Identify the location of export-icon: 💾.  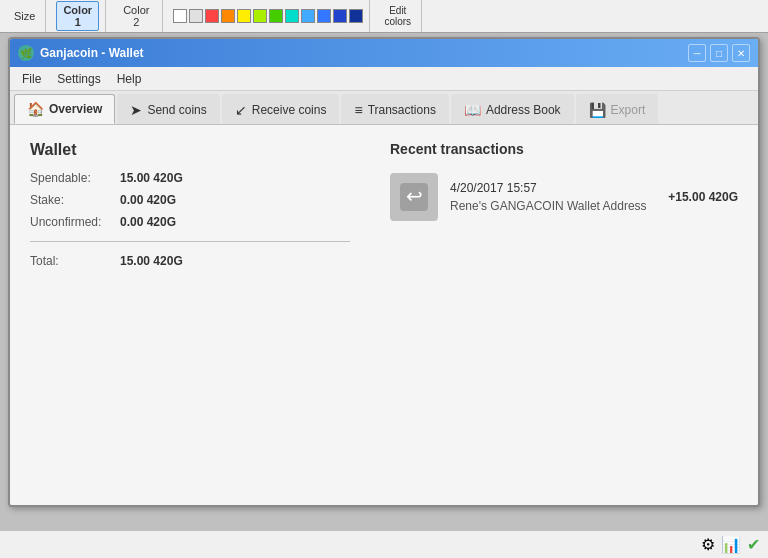
(598, 110).